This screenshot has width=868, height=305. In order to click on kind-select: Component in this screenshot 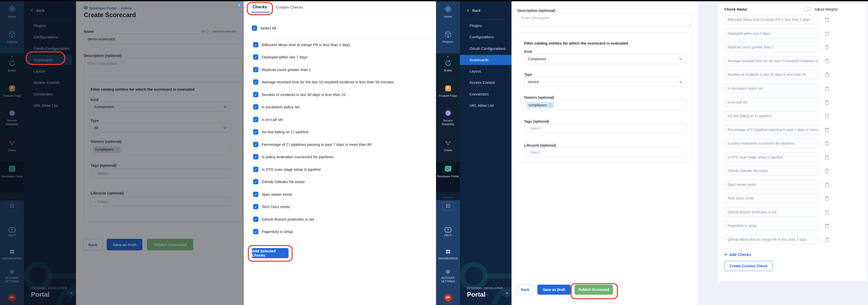, I will do `click(605, 59)`.